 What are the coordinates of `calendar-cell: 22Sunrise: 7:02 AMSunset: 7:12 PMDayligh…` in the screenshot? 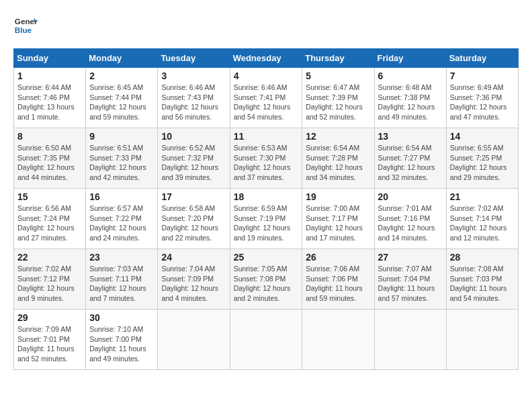 It's located at (50, 279).